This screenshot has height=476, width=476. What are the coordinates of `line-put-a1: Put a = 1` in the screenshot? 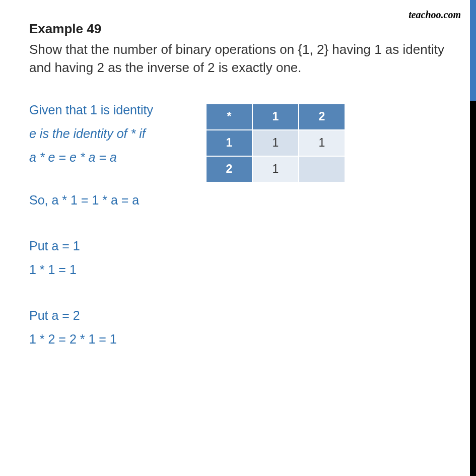 It's located at (240, 246).